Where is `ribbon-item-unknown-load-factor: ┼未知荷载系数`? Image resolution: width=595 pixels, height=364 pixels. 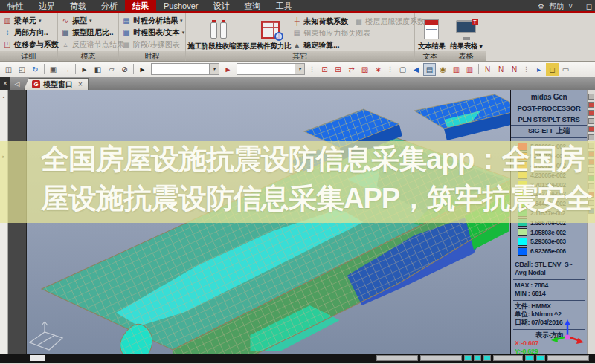
ribbon-item-unknown-load-factor: ┼未知荷载系数 is located at coordinates (320, 21).